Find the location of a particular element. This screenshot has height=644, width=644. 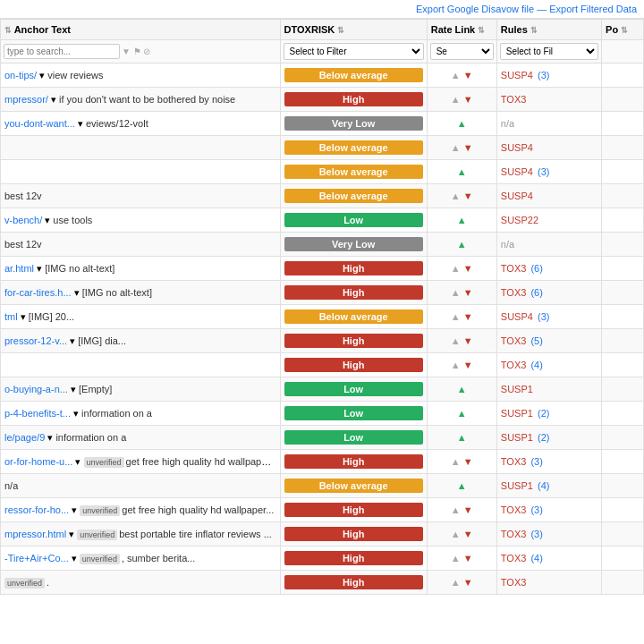

rate-cell: ▲ ▼ is located at coordinates (462, 342).